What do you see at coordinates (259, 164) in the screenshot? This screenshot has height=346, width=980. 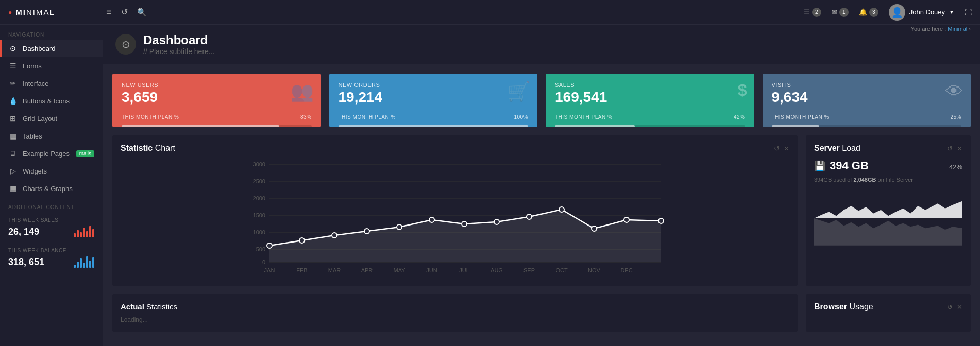 I see `svg-text: 3000` at bounding box center [259, 164].